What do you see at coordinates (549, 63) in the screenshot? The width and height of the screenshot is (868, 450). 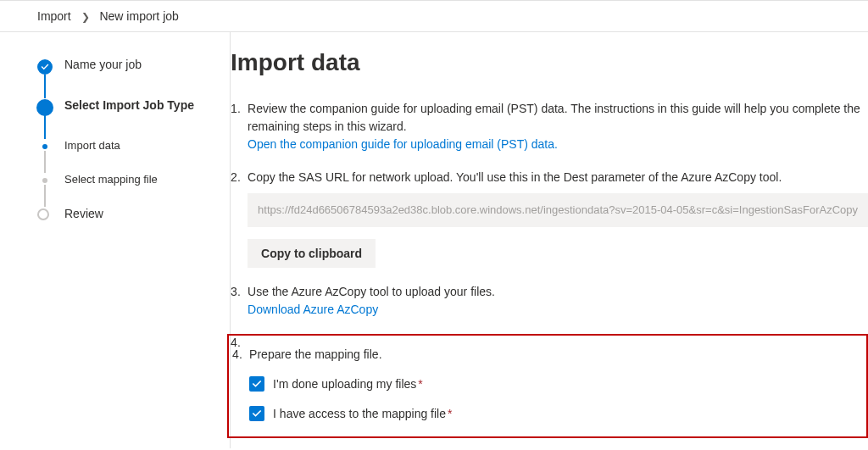 I see `page-title: Import data` at bounding box center [549, 63].